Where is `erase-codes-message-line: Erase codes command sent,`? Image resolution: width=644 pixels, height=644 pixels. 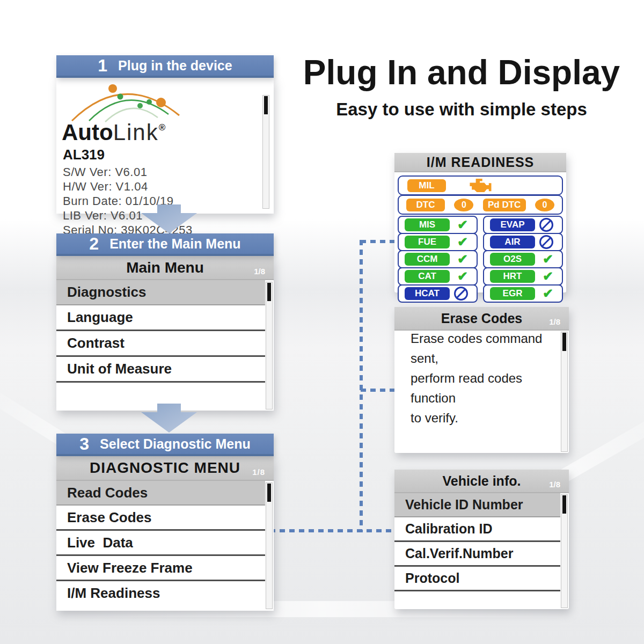
erase-codes-message-line: Erase codes command sent, is located at coordinates (489, 348).